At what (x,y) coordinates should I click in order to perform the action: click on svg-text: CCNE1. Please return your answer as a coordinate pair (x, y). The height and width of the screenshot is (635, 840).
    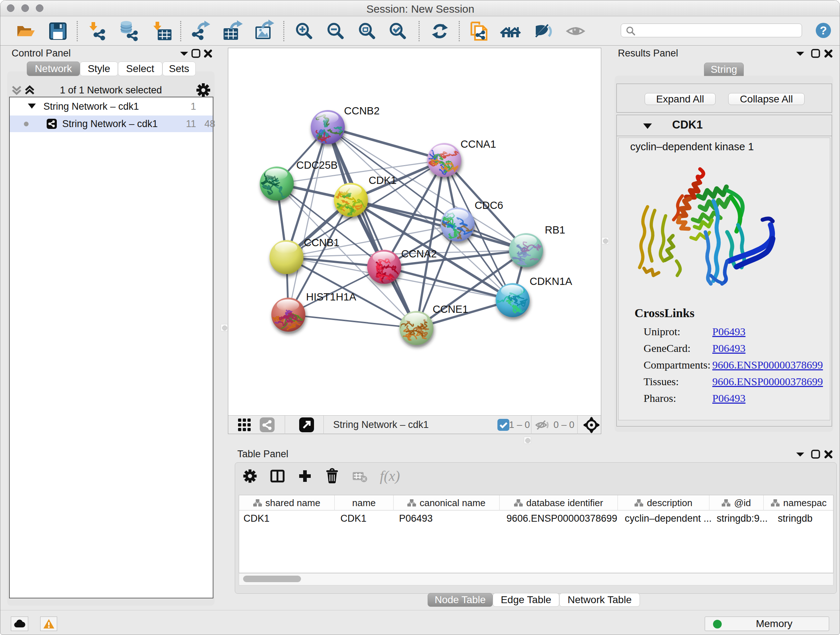
    Looking at the image, I should click on (450, 309).